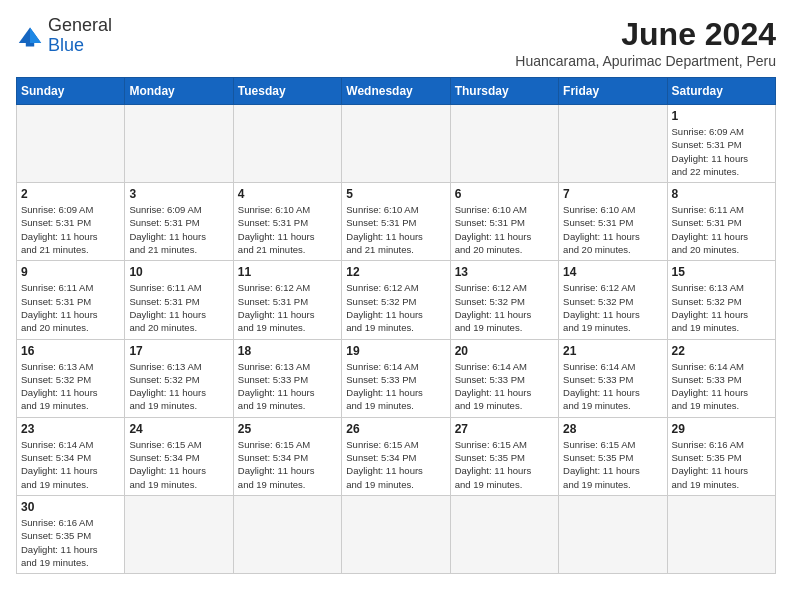 The image size is (792, 612). What do you see at coordinates (66, 45) in the screenshot?
I see `logo-blue: Blue` at bounding box center [66, 45].